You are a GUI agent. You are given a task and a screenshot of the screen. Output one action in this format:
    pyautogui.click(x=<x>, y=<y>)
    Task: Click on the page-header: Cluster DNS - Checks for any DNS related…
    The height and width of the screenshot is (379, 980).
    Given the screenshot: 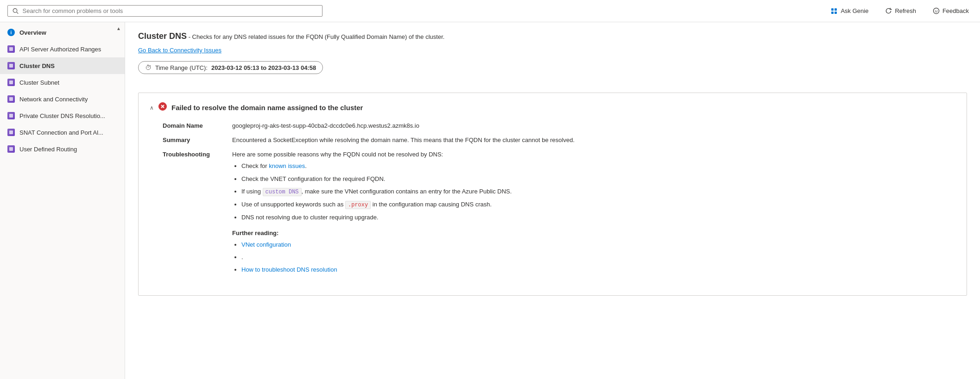 What is the action you would take?
    pyautogui.click(x=552, y=36)
    